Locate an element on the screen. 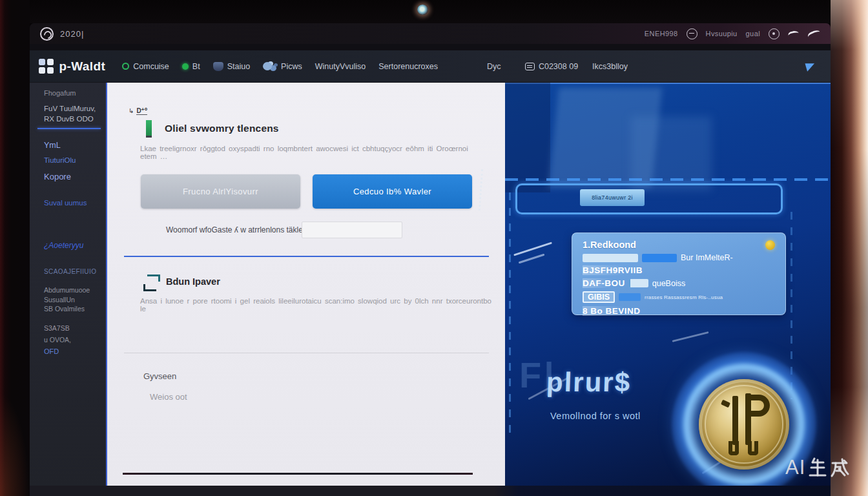 Image resolution: width=868 pixels, height=496 pixels. hanzi-sheng-glyph is located at coordinates (818, 468).